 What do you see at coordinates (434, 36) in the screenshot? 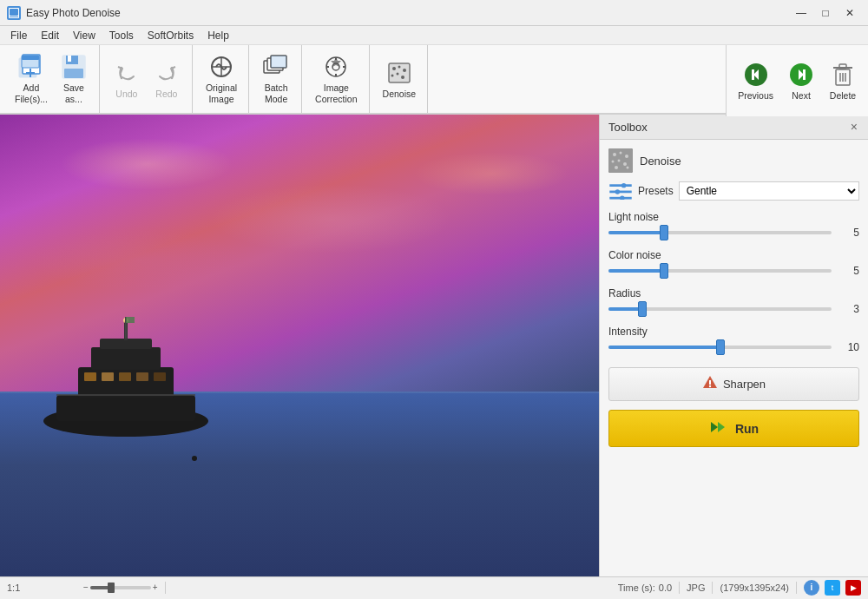
I see `menu-bar: File Edit View Tools SoftOrbits Help` at bounding box center [434, 36].